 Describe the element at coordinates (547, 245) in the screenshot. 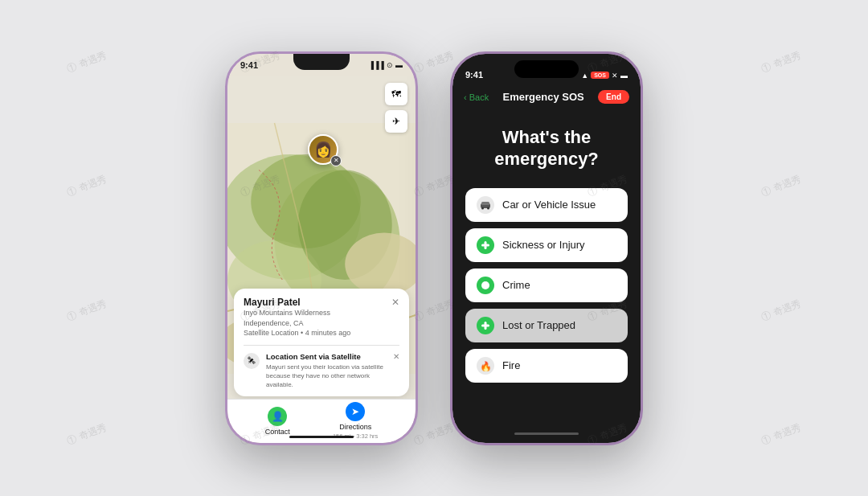

I see `option-item-sickness: Sickness or Injury` at that location.